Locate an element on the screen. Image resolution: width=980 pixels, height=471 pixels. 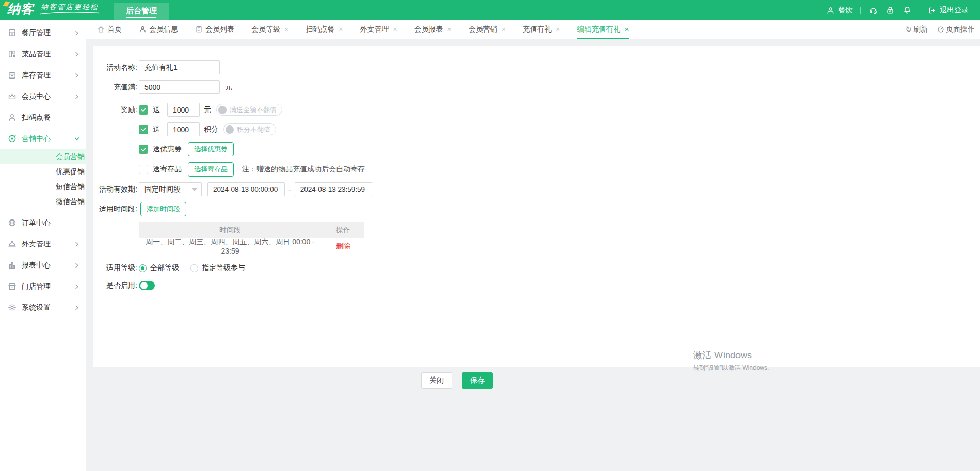
shop-icon is located at coordinates (12, 286).